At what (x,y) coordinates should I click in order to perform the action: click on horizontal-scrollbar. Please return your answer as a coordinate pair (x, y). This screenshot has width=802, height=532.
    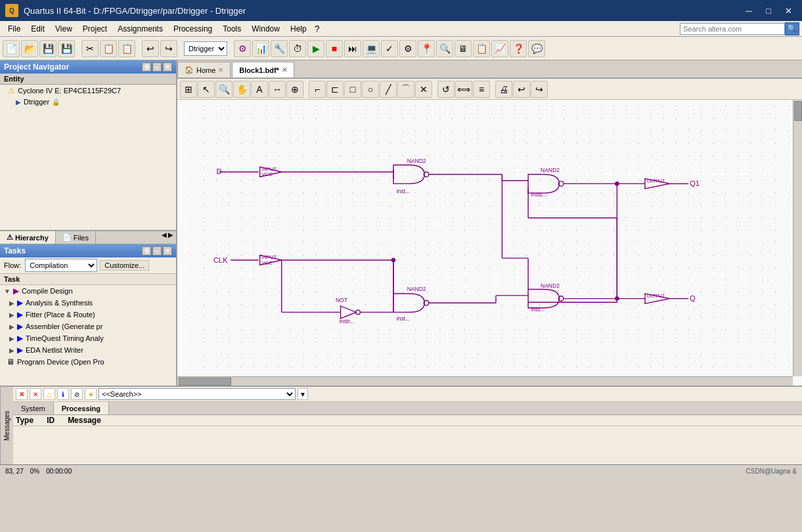
    Looking at the image, I should click on (485, 381).